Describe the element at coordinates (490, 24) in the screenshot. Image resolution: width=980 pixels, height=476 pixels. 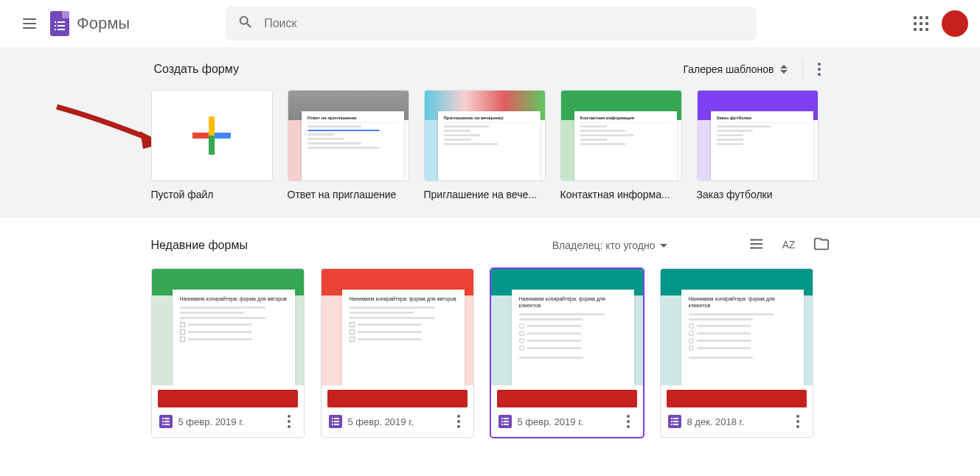
I see `header: Формы` at that location.